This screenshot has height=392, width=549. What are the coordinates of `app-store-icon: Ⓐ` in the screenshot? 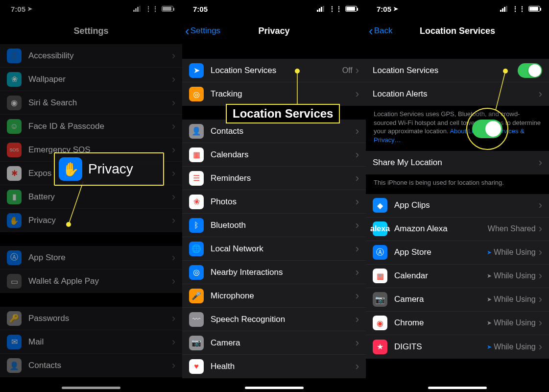 It's located at (380, 252).